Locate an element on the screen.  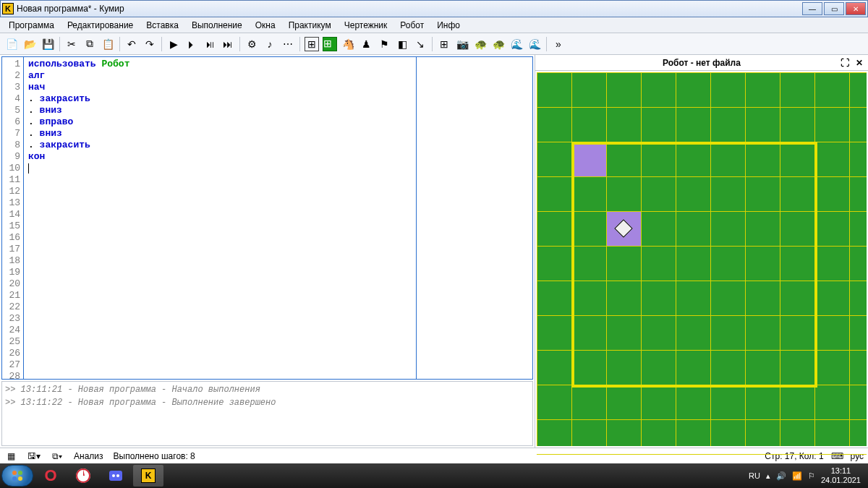
wall-bottom is located at coordinates (694, 386).